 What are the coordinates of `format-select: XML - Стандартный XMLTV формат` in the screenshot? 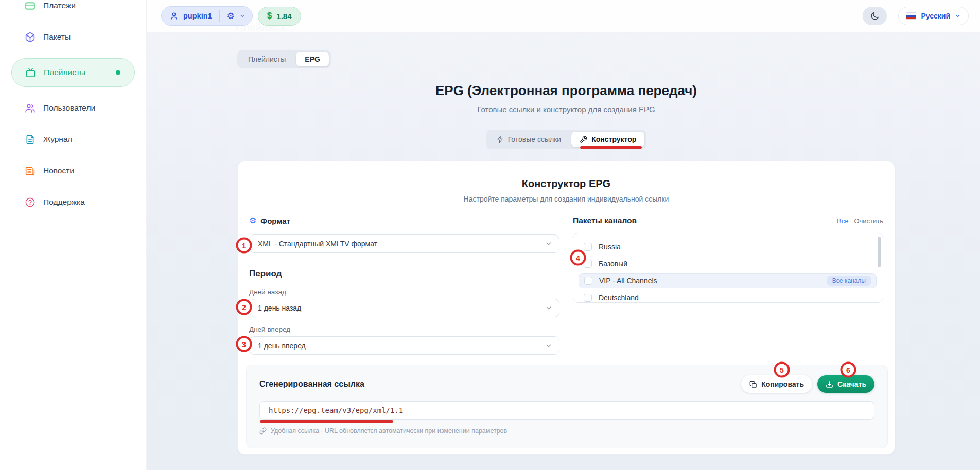 It's located at (405, 244).